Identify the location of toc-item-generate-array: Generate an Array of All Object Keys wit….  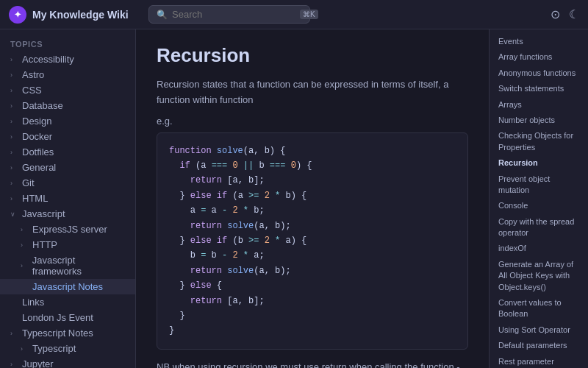
(539, 276).